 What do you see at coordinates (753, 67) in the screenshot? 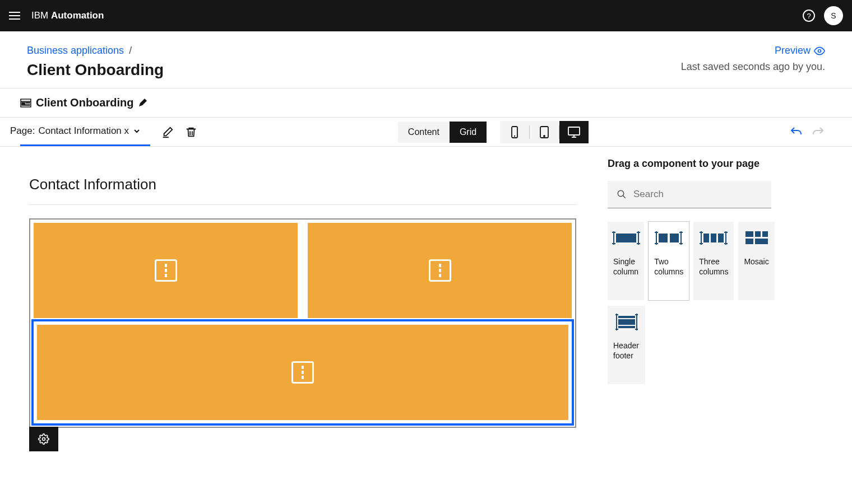
I see `last-saved-text: Last saved seconds ago by you.` at bounding box center [753, 67].